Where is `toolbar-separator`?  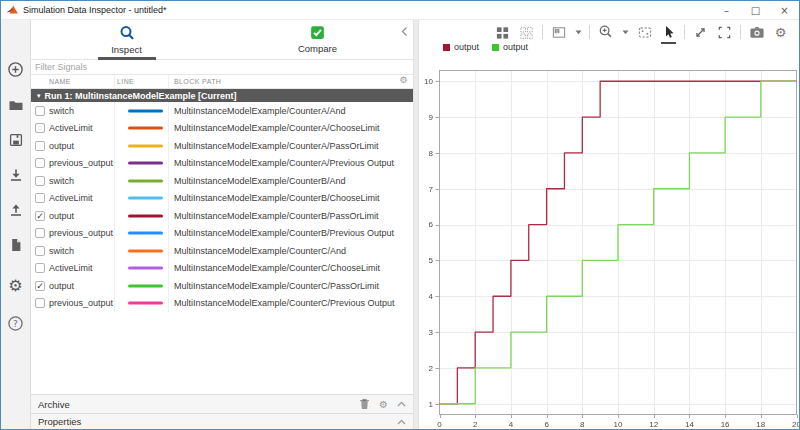 toolbar-separator is located at coordinates (542, 32).